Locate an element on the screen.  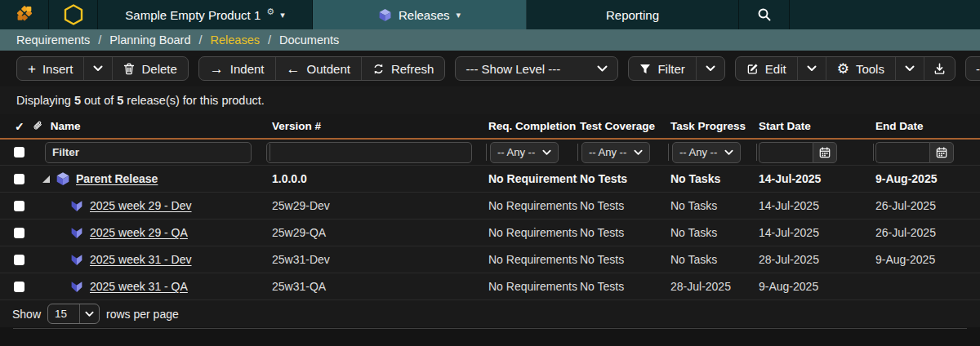
edit-button: Edit is located at coordinates (766, 69).